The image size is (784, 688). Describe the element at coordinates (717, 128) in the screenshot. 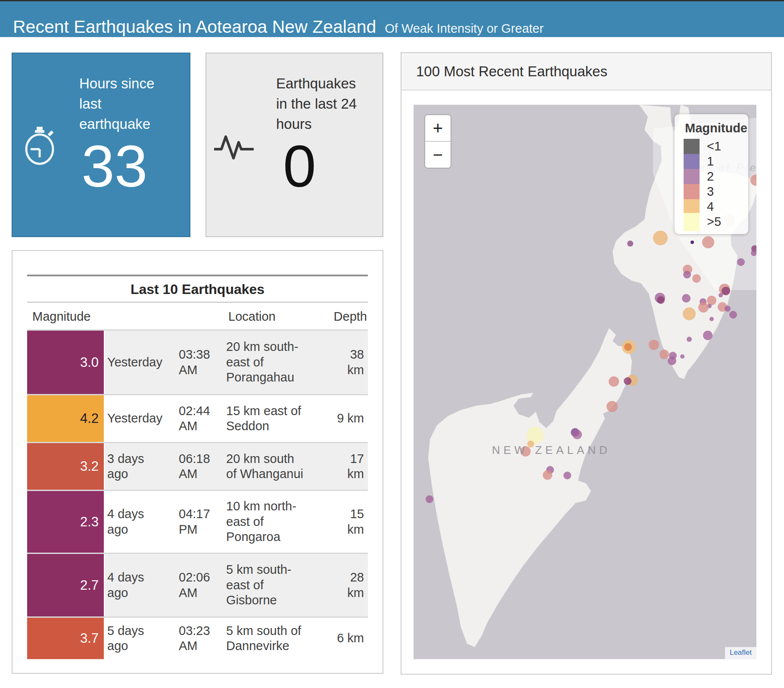

I see `legend-title: Magnitude` at that location.